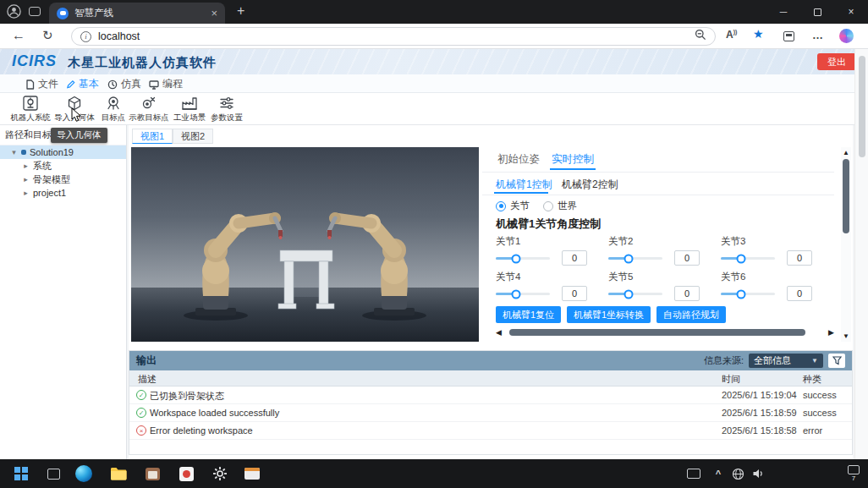  I want to click on tab-favicon, so click(63, 14).